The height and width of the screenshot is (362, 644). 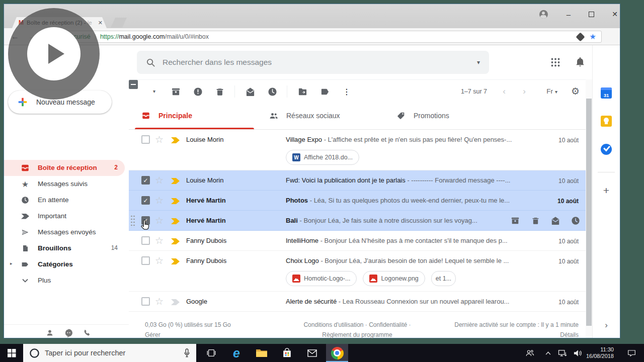 I want to click on store-button, so click(x=287, y=353).